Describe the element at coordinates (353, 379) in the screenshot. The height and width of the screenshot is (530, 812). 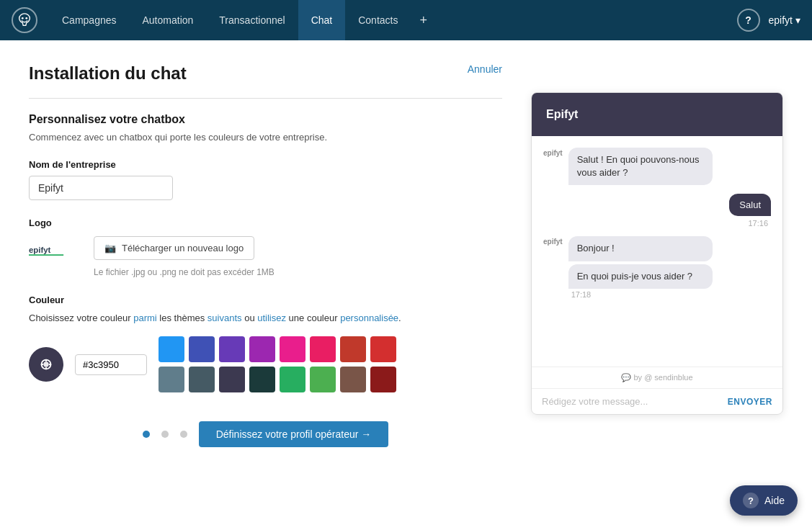
I see `swatch-brown` at that location.